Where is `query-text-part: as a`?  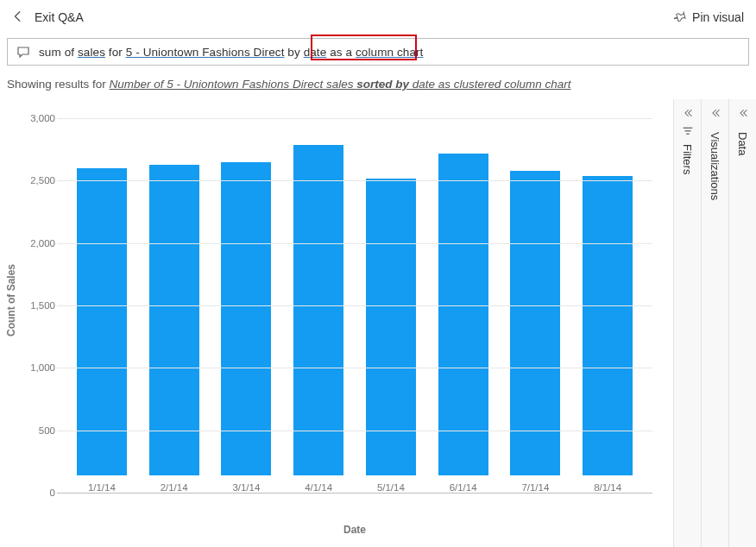
query-text-part: as a is located at coordinates (341, 52).